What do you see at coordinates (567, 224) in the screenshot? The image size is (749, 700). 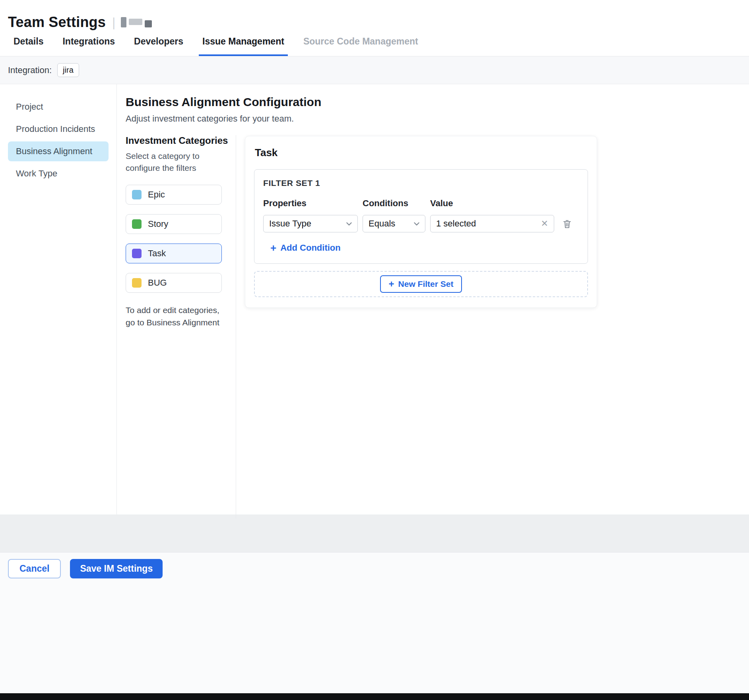 I see `delete-condition-icon` at bounding box center [567, 224].